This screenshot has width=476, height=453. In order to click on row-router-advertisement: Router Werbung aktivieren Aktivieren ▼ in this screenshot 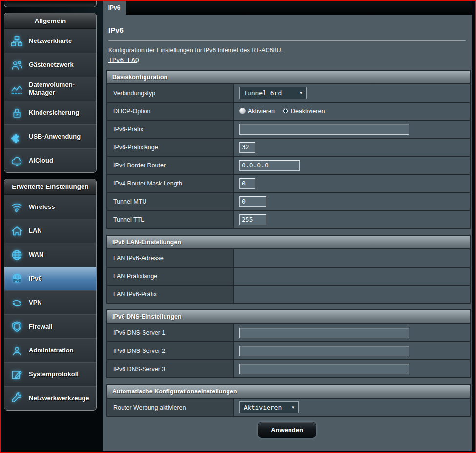, I will do `click(289, 407)`.